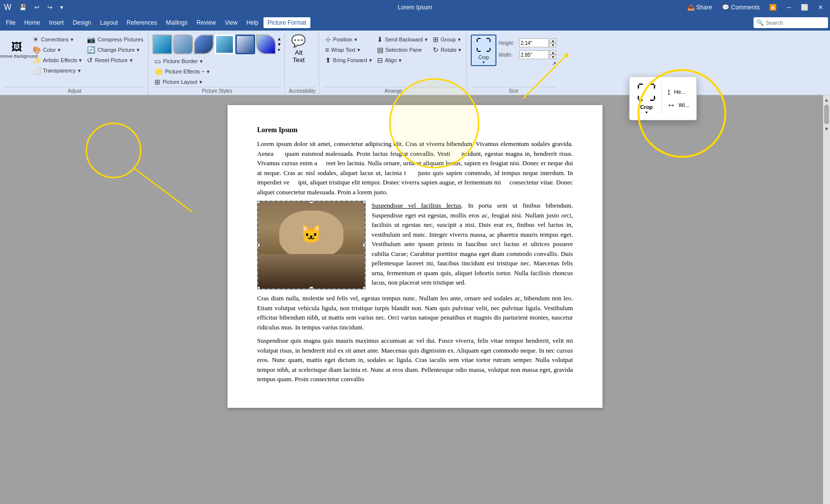  I want to click on height-up-btn: ▲, so click(553, 40).